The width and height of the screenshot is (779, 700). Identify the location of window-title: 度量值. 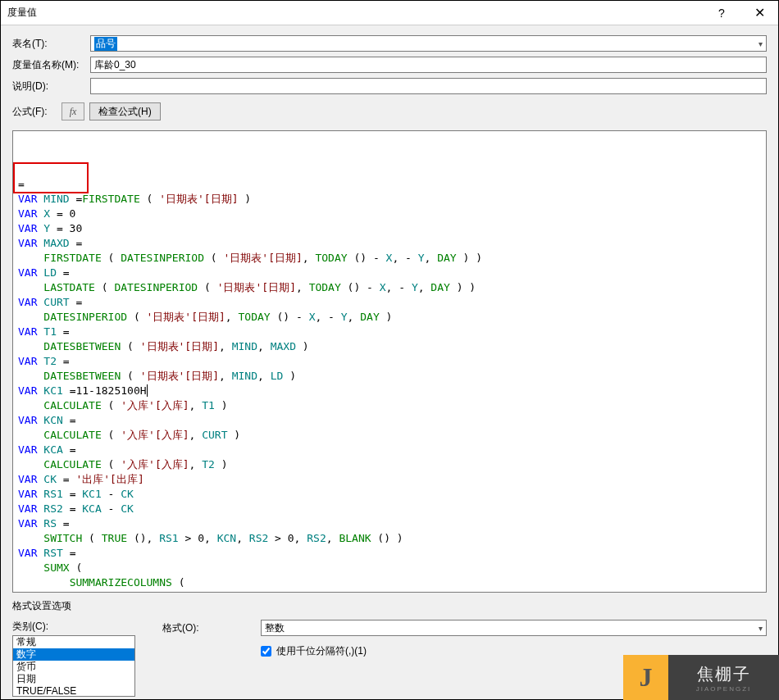
(355, 13).